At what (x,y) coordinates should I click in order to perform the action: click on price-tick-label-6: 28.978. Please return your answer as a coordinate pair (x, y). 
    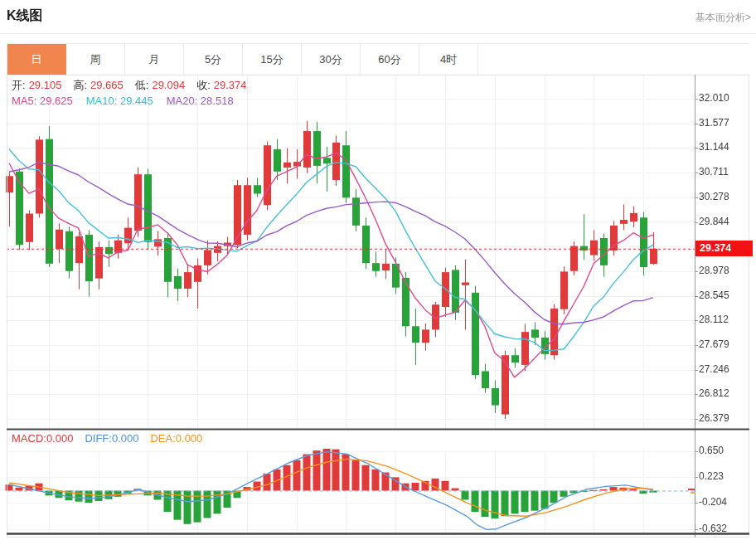
    Looking at the image, I should click on (723, 270).